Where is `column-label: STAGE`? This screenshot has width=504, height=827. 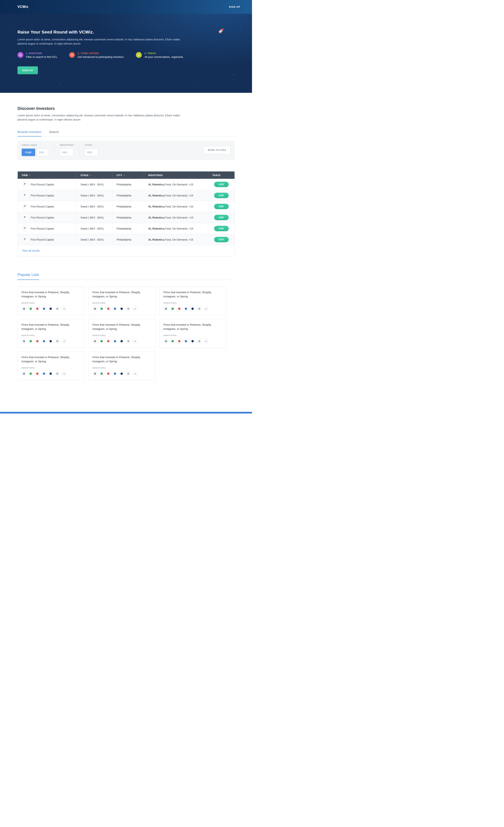 column-label: STAGE is located at coordinates (85, 175).